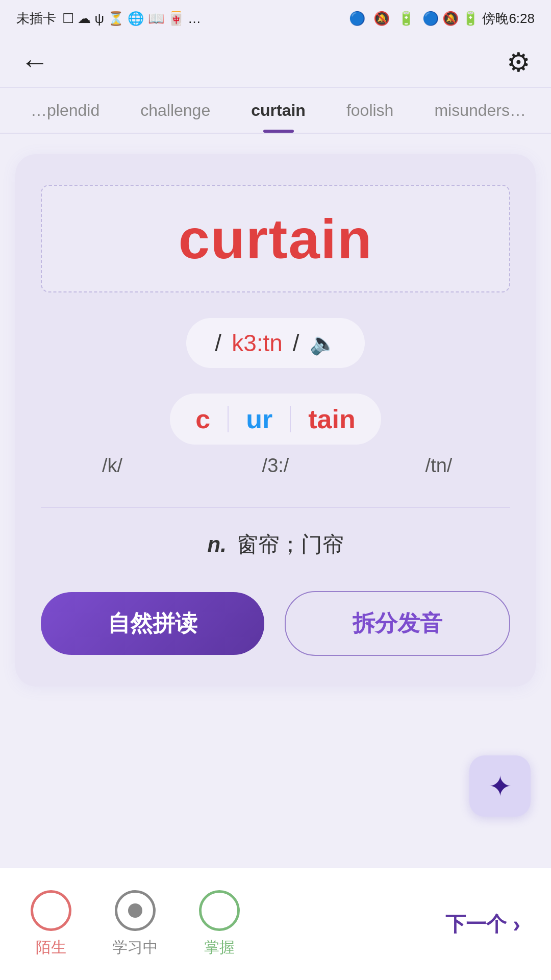 The image size is (551, 980). I want to click on part-of-speech: n., so click(217, 544).